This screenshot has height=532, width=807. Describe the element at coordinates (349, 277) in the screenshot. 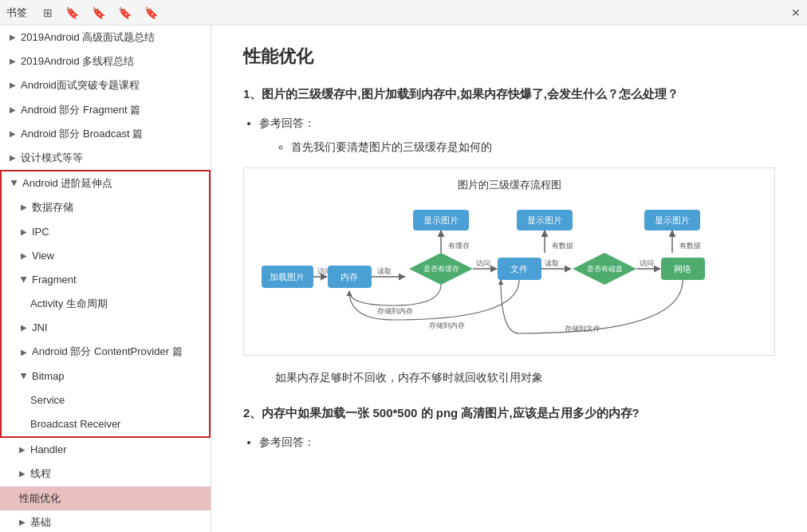

I see `svg-text: 内存` at that location.